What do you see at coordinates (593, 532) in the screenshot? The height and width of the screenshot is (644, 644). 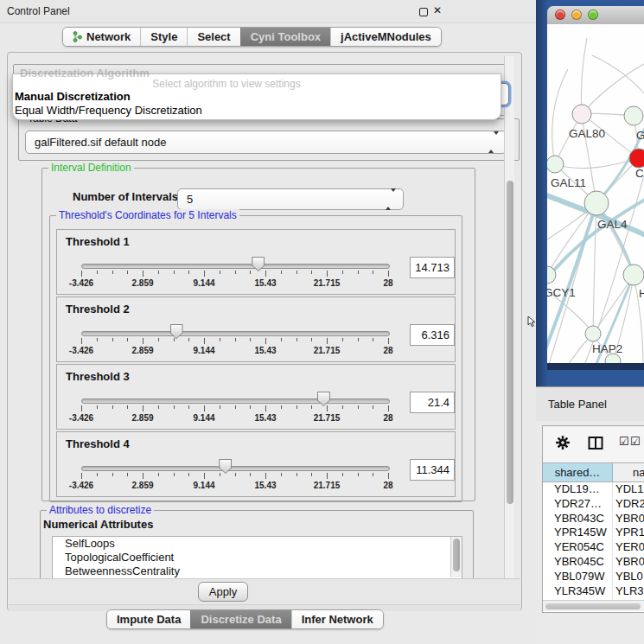 I see `table-row: YPR145WYPR1` at bounding box center [593, 532].